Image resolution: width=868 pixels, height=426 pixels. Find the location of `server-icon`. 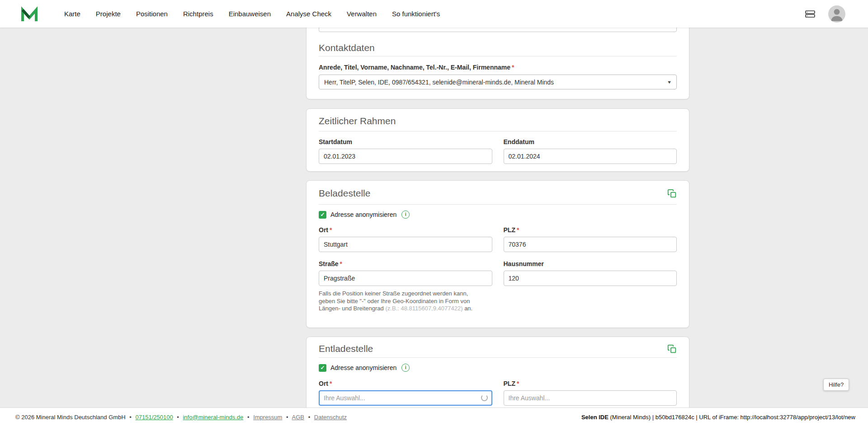

server-icon is located at coordinates (810, 14).